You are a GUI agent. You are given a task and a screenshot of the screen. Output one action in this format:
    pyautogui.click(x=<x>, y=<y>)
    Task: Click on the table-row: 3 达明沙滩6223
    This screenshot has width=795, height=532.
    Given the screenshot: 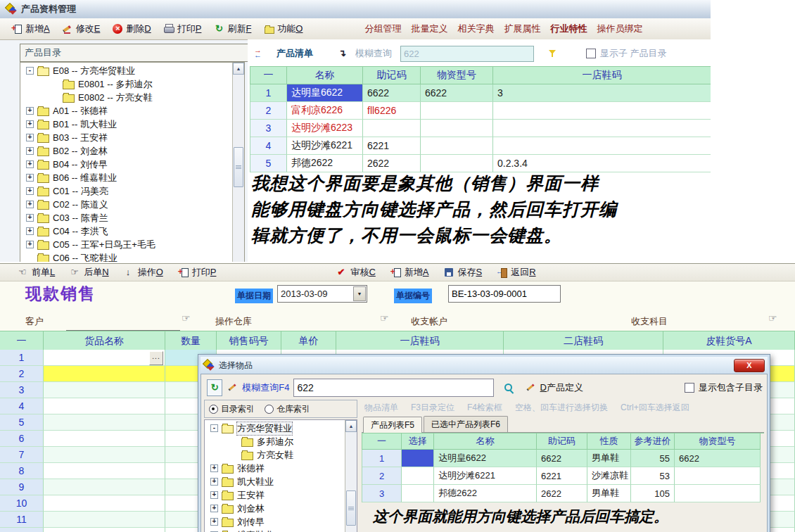 What is the action you would take?
    pyautogui.click(x=480, y=128)
    